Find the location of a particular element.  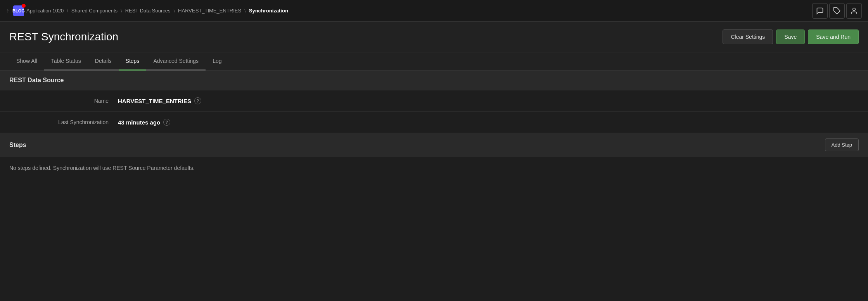

steps-section-header: Steps Add Step is located at coordinates (434, 145).